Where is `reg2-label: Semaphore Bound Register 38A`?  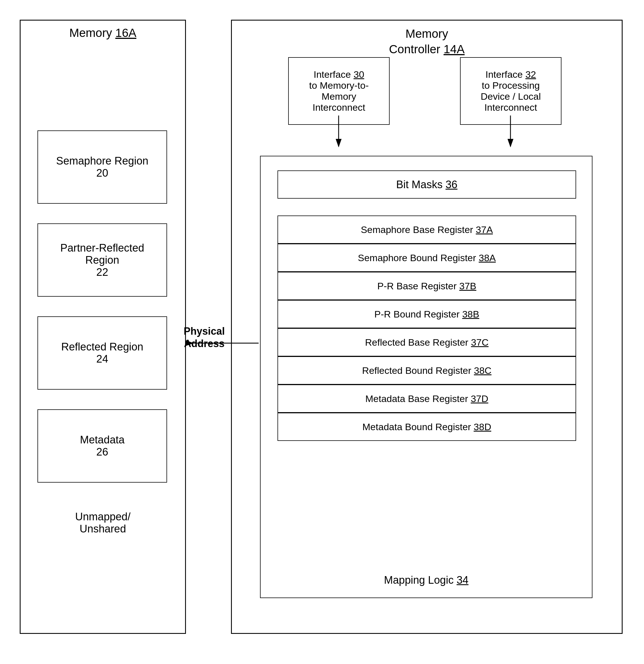 reg2-label: Semaphore Bound Register 38A is located at coordinates (427, 258).